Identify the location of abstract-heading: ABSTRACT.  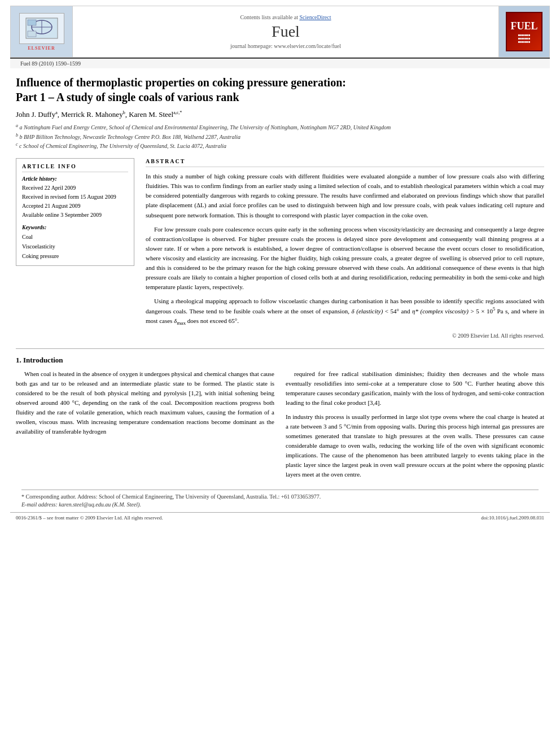
(345, 163).